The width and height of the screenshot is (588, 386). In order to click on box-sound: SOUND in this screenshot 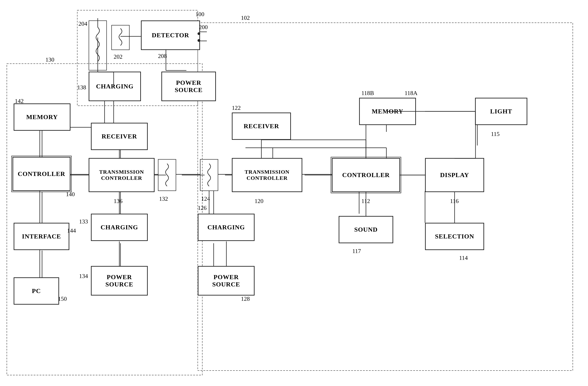, I will do `click(366, 230)`.